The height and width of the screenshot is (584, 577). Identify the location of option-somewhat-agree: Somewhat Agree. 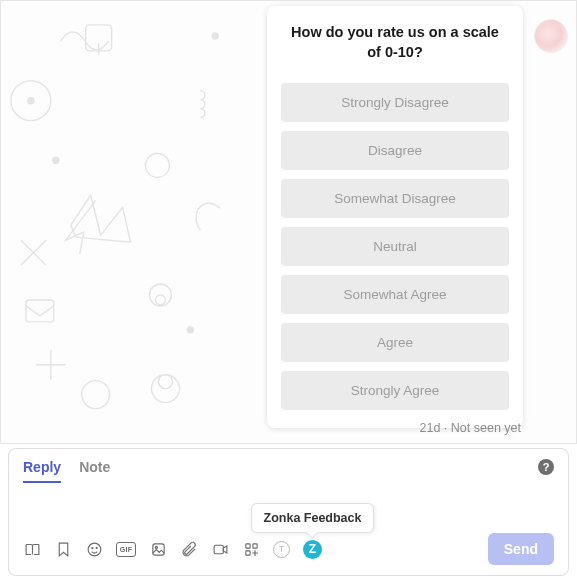
(395, 294).